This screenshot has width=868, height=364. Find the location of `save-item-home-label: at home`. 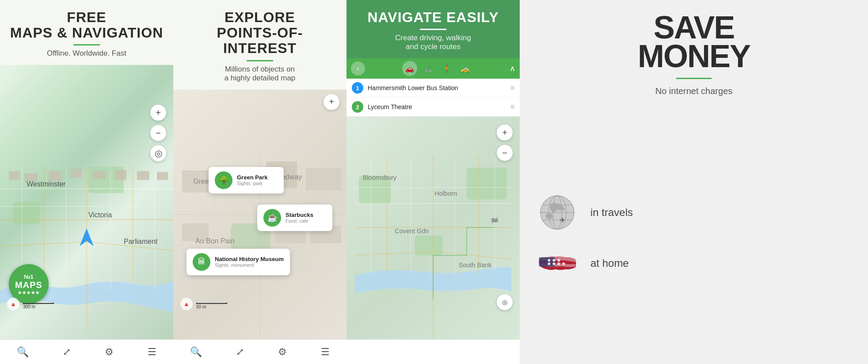

save-item-home-label: at home is located at coordinates (610, 263).